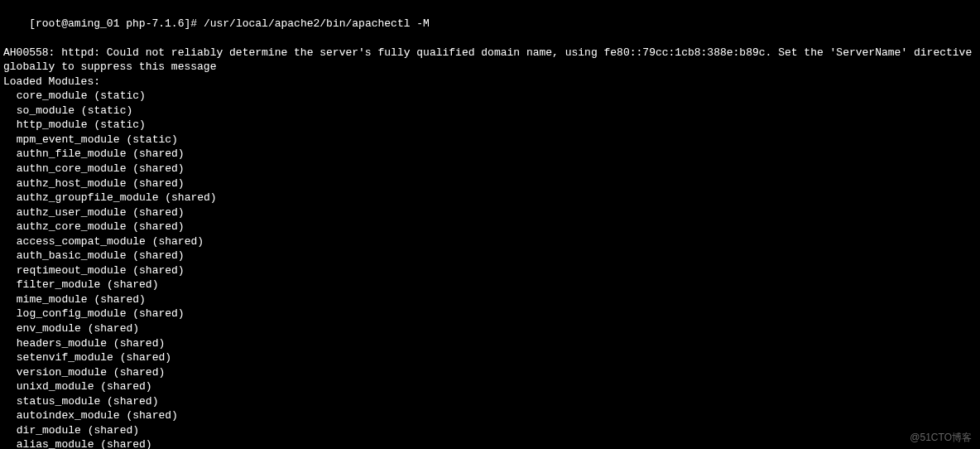 The width and height of the screenshot is (980, 449). Describe the element at coordinates (490, 154) in the screenshot. I see `module-entry: authn_file_module (shared)` at that location.